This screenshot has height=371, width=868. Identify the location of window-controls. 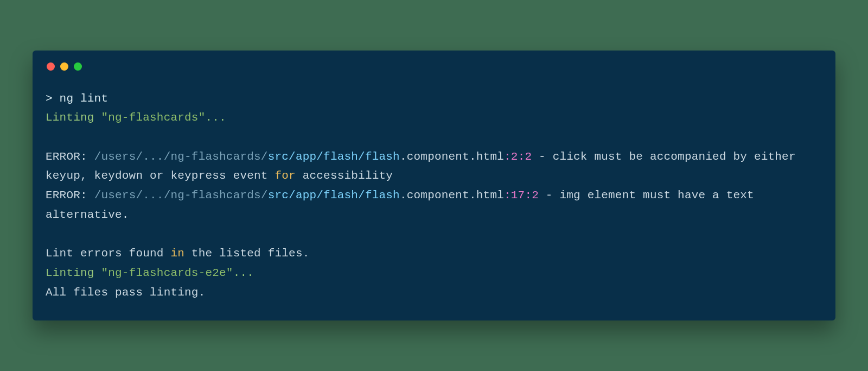
(435, 75).